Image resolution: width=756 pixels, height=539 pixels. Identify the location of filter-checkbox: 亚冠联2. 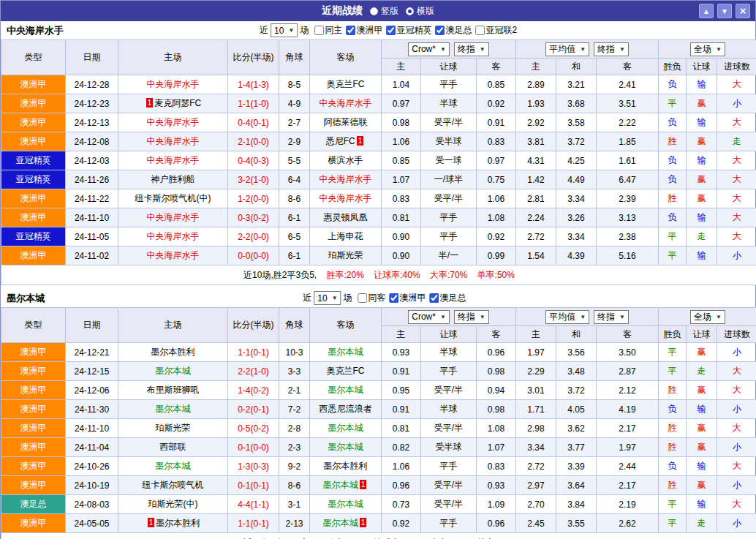
(494, 31).